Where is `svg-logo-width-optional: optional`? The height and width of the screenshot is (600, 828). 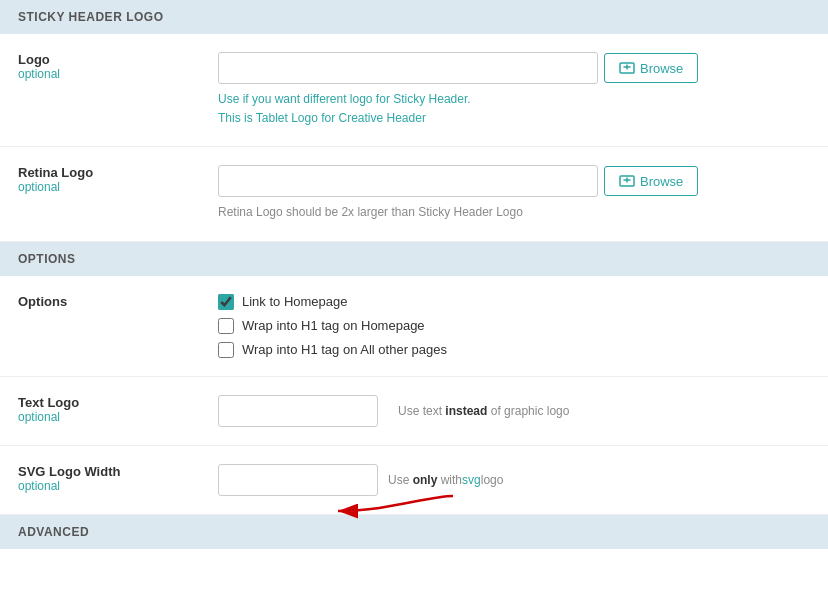
svg-logo-width-optional: optional is located at coordinates (118, 486).